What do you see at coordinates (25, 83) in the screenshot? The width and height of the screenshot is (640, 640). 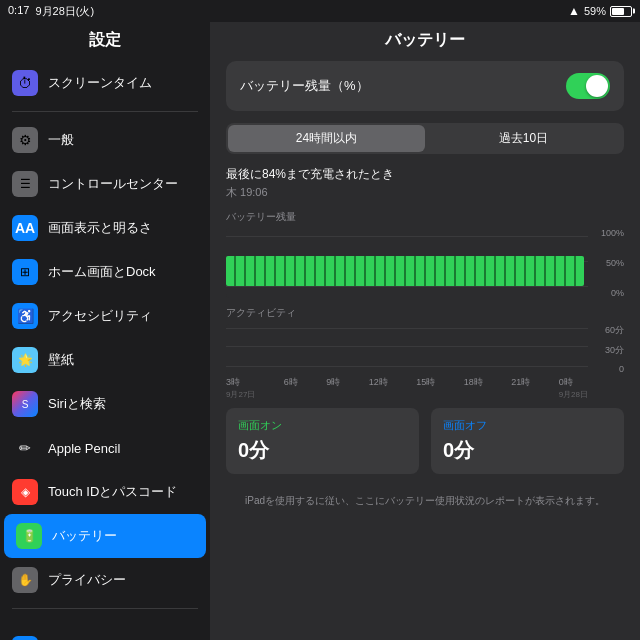 I see `screen-time-icon: ⏱` at bounding box center [25, 83].